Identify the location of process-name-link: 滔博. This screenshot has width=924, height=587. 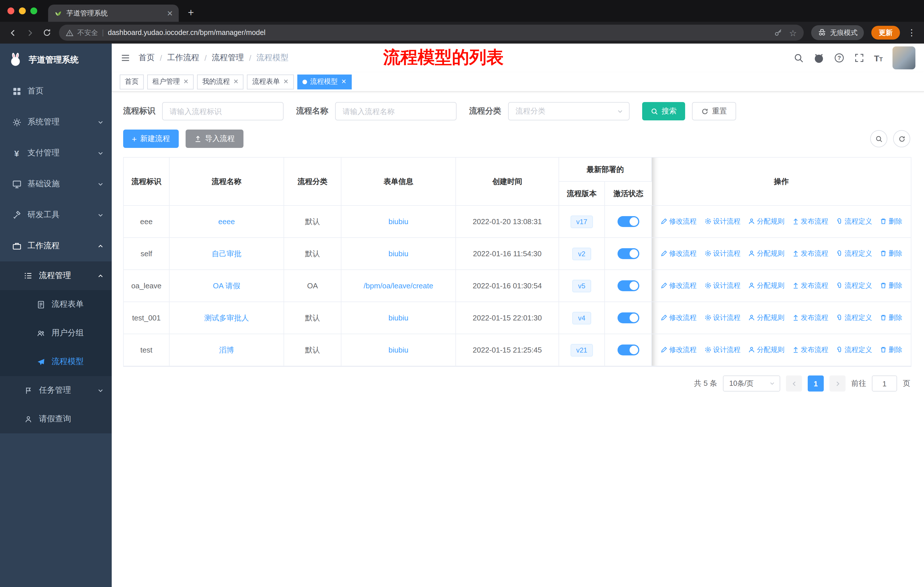
(226, 350).